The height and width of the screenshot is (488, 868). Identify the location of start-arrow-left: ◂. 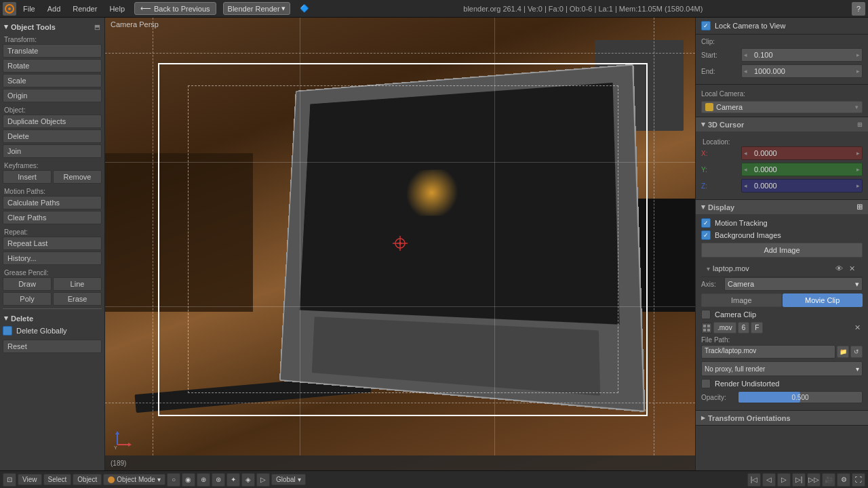
(746, 55).